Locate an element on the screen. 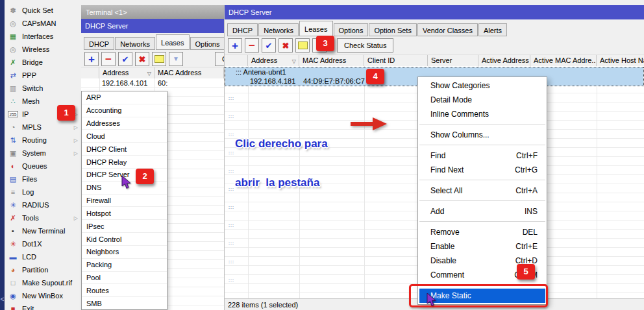 Image resolution: width=644 pixels, height=310 pixels. sidebar-item-ppp: ⇄PPP is located at coordinates (43, 75).